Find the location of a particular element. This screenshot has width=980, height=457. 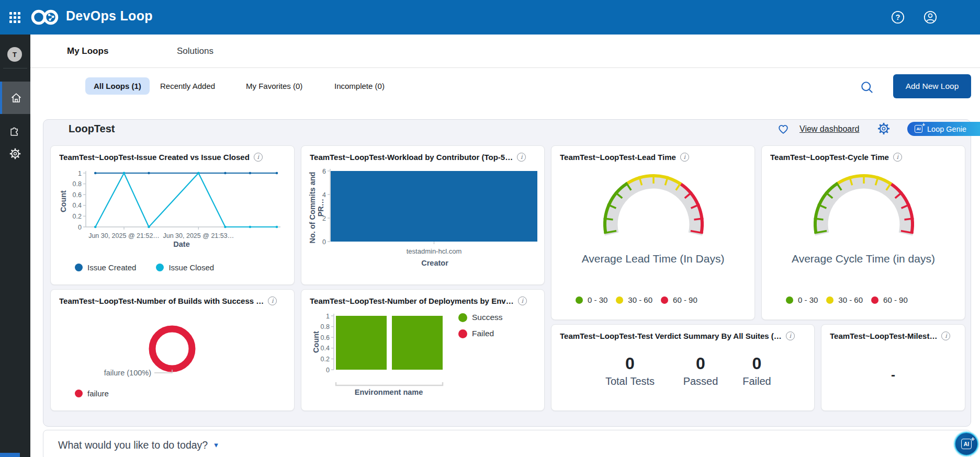

card-test-verdict-summary: TeamTest~LoopTest-Test Verdict Summary B… is located at coordinates (683, 368).